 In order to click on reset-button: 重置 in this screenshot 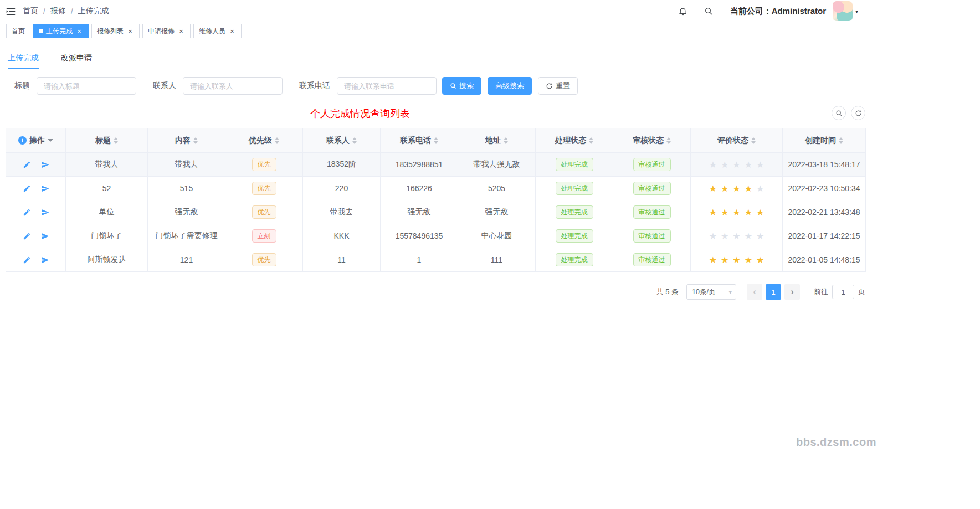, I will do `click(558, 86)`.